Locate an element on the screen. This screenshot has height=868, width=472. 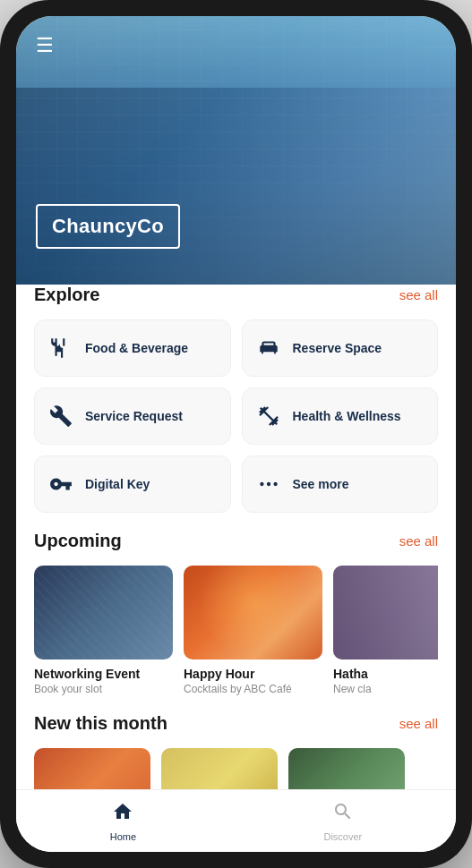
event-image-happy-hour is located at coordinates (253, 612).